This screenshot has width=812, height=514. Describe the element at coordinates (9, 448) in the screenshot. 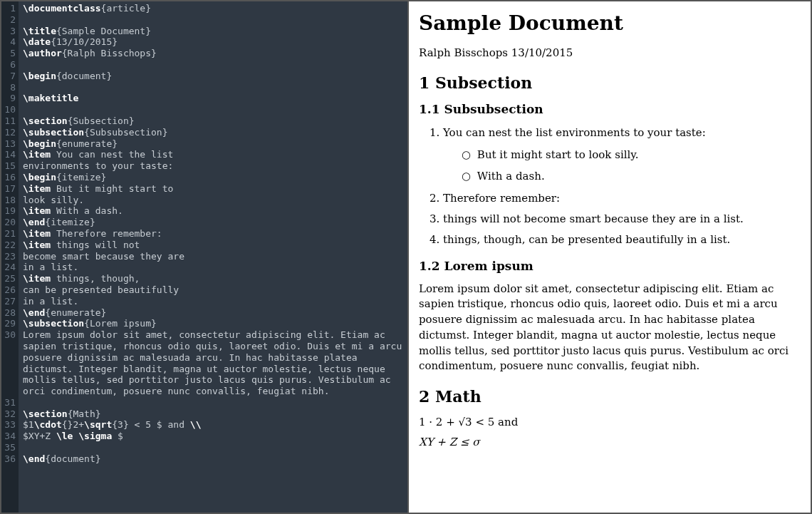

I see `line-number: 35` at that location.